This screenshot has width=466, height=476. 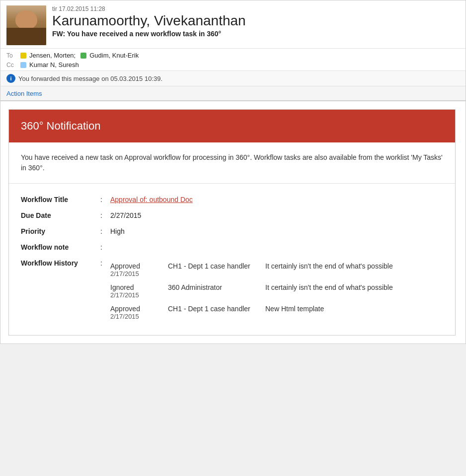 I want to click on workflow-title-value: Approval of: outbound Doc, so click(x=277, y=200).